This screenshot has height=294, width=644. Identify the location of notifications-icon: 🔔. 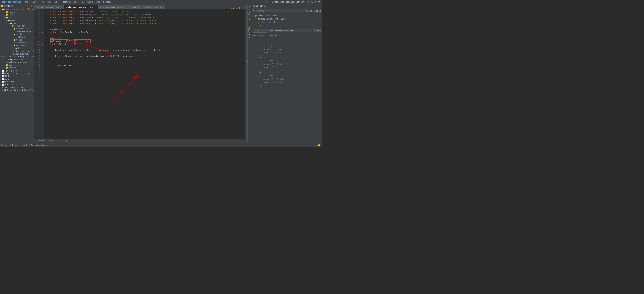
(319, 145).